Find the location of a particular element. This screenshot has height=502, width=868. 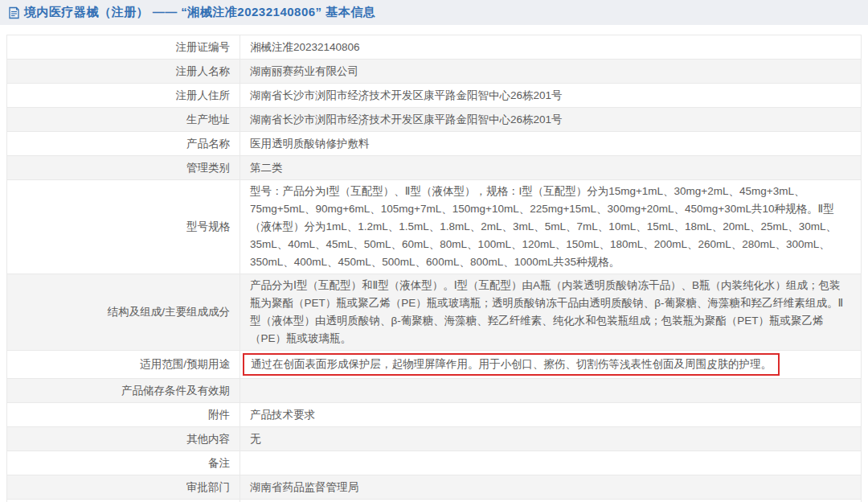

highlight-box: 通过在创面表面形成保护层，起物理屏障作用。用于小创口、擦伤、切割伤等浅表性创面及… is located at coordinates (511, 364).